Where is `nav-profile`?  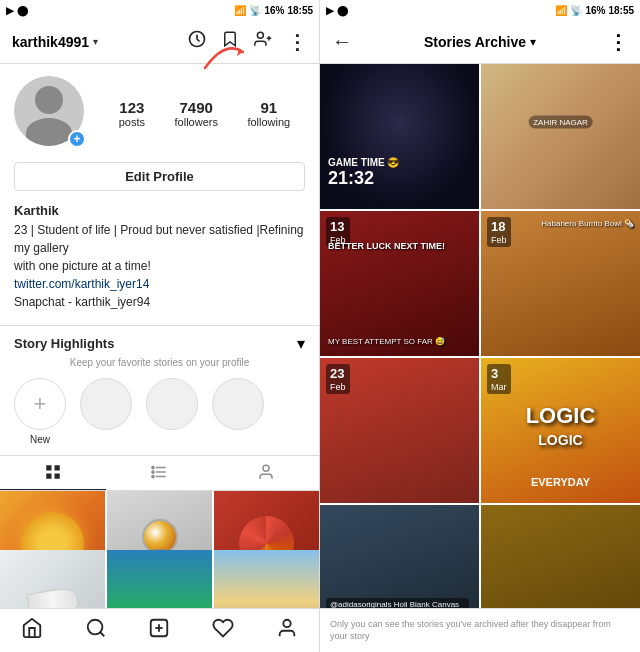 nav-profile is located at coordinates (287, 631).